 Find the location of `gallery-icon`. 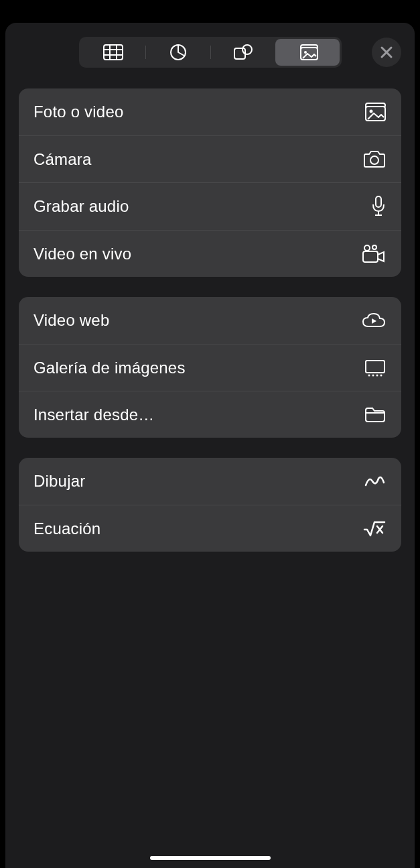

gallery-icon is located at coordinates (375, 368).